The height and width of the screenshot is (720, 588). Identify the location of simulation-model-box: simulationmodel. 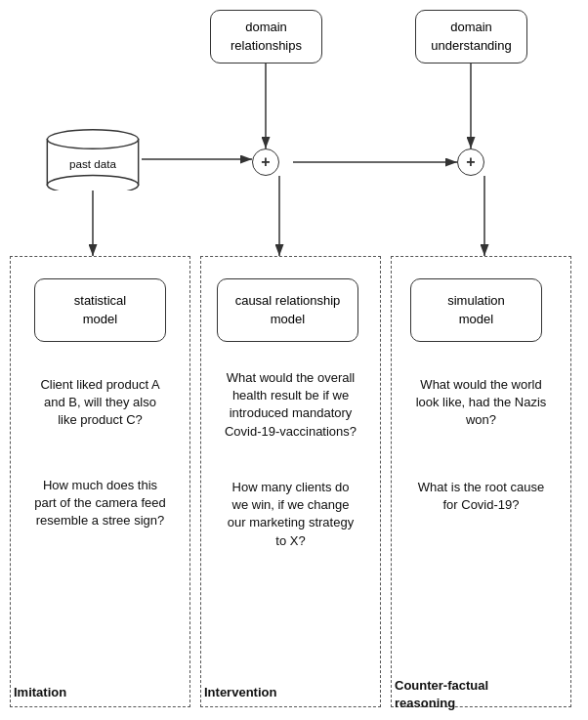
(477, 311).